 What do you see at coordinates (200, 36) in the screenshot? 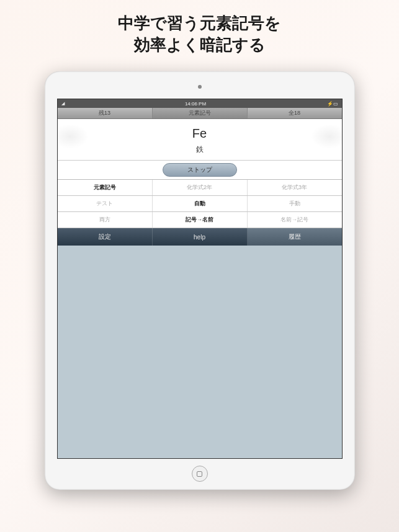
I see `promo-title: 中学で習う元素記号を 効率よく暗記する` at bounding box center [200, 36].